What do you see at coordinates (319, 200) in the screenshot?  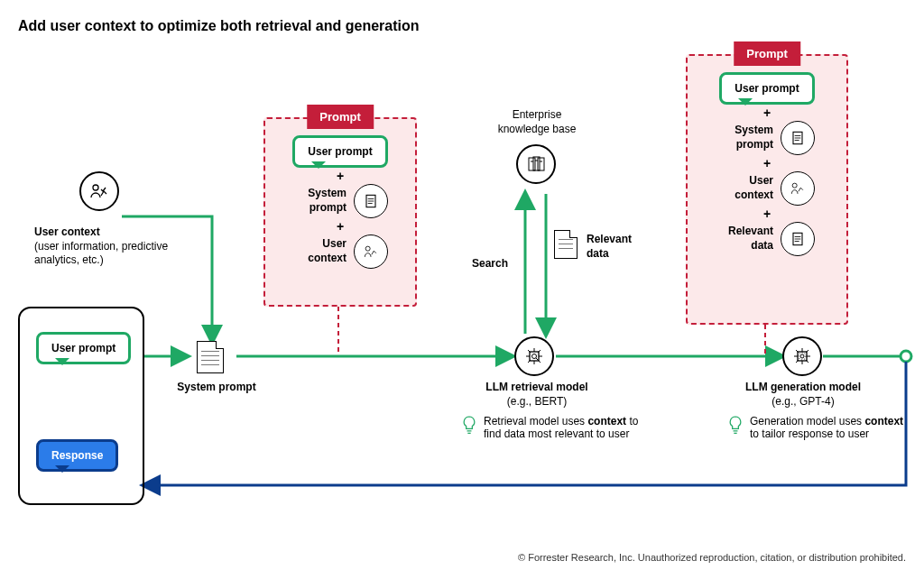 I see `panel1-system-prompt-label: System prompt` at bounding box center [319, 200].